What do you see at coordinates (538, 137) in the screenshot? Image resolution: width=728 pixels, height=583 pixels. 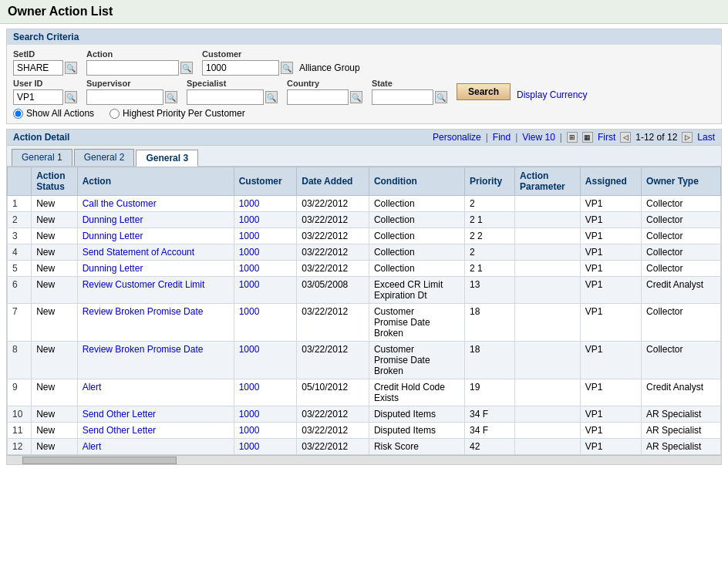 I see `view10-link: View 10` at bounding box center [538, 137].